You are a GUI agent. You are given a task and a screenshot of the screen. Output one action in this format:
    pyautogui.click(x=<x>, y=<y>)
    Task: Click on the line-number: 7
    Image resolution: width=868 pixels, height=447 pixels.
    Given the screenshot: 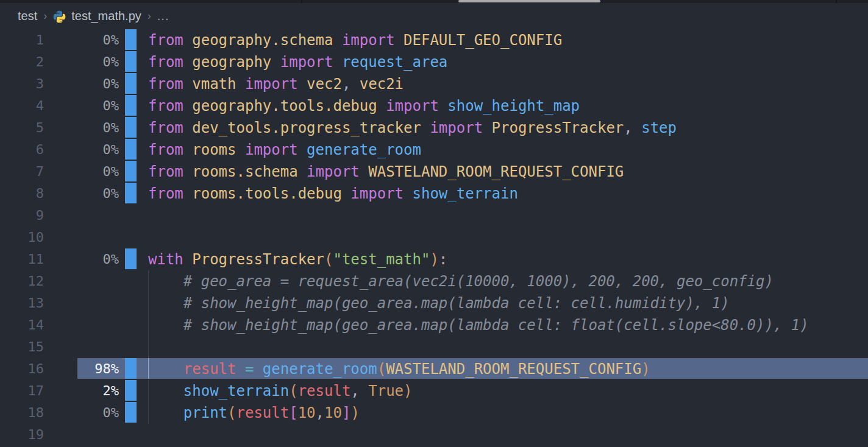 What is the action you would take?
    pyautogui.click(x=22, y=172)
    